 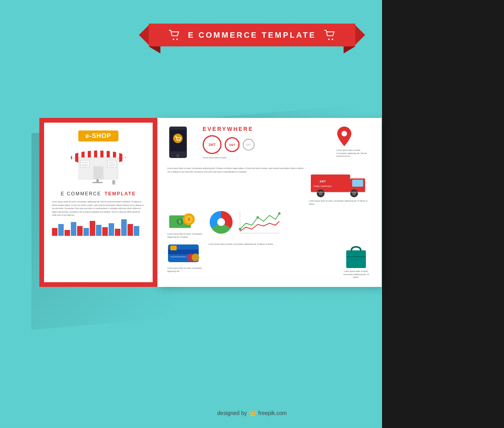 I want to click on money-section: $ $ Lorem ipsum dolor sit amet, consecte…, so click(x=185, y=224).